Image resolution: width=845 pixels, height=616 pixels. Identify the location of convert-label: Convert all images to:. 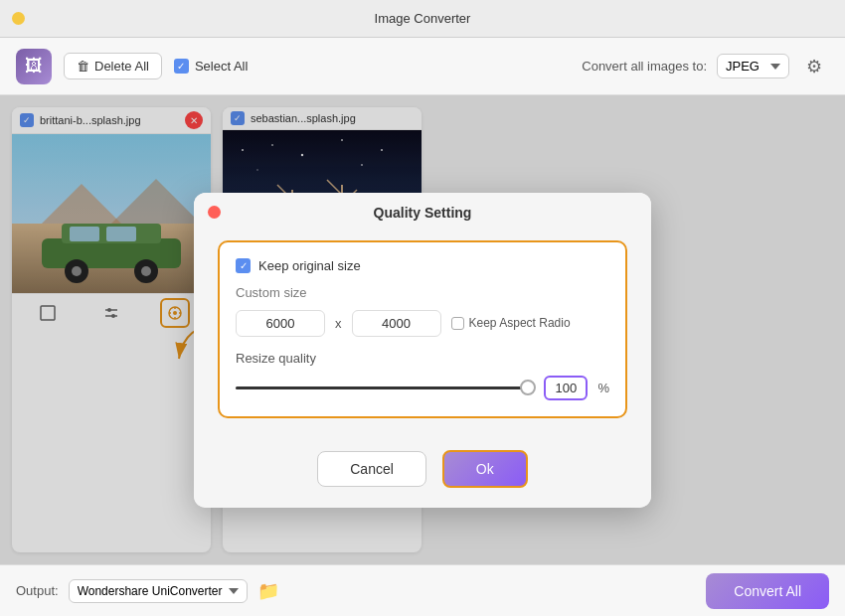
(644, 66).